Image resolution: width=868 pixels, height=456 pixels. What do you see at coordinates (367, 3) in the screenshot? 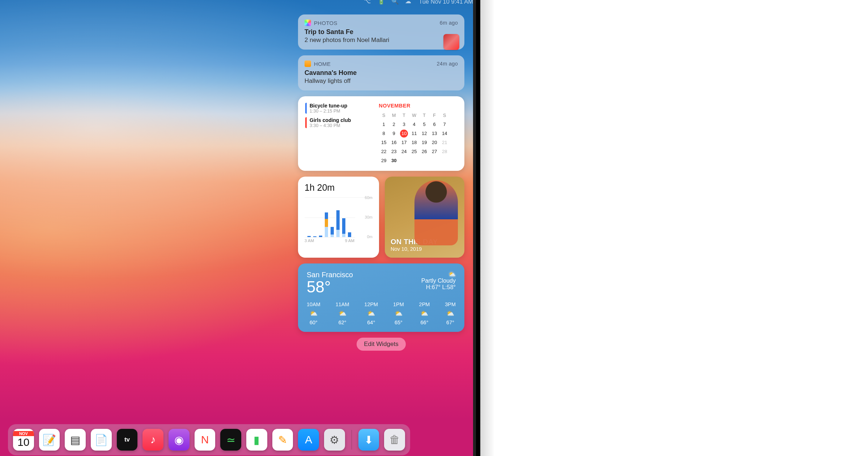
I see `control-center-icon: ⌥` at bounding box center [367, 3].